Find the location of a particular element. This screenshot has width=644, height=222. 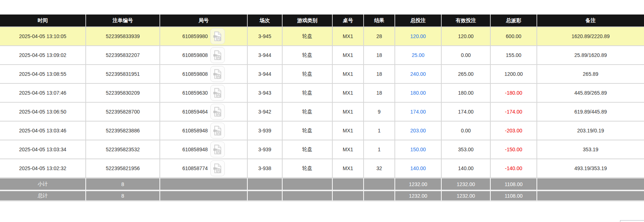

cell-result: 28 is located at coordinates (380, 37).